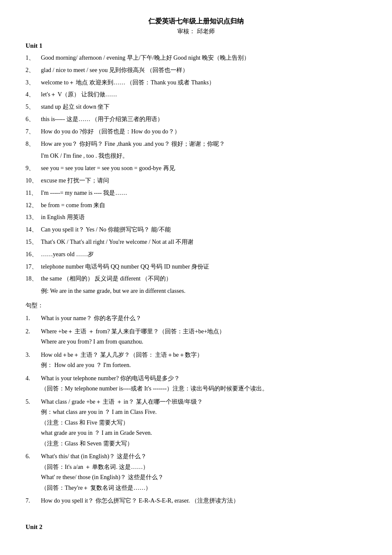 This screenshot has width=392, height=555. What do you see at coordinates (196, 181) in the screenshot?
I see `list-item: 10、excuse me 打扰一下；请问` at bounding box center [196, 181].